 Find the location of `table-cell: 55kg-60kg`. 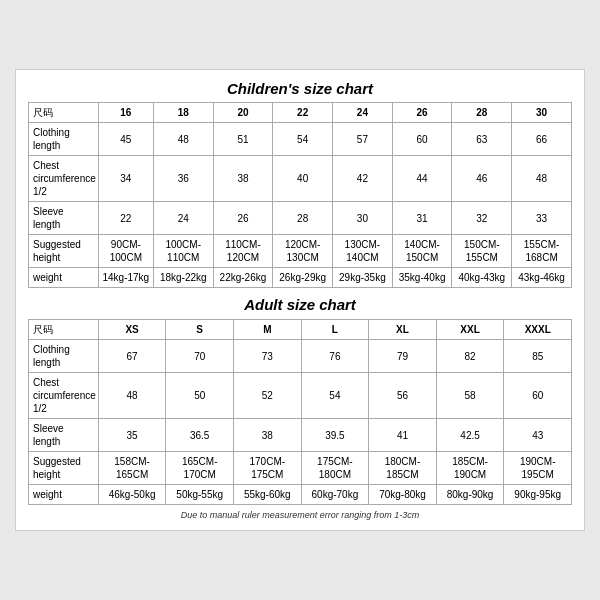

table-cell: 55kg-60kg is located at coordinates (268, 495).